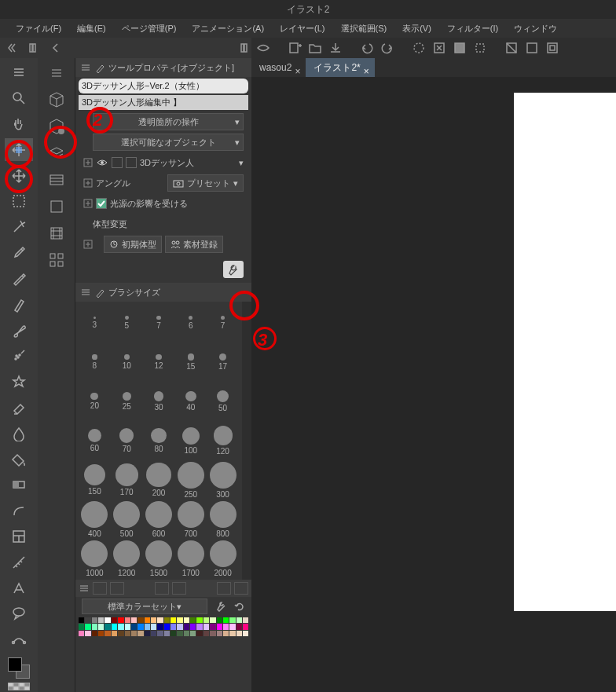 This screenshot has height=692, width=616. Describe the element at coordinates (102, 163) in the screenshot. I see `eye-icon` at that location.